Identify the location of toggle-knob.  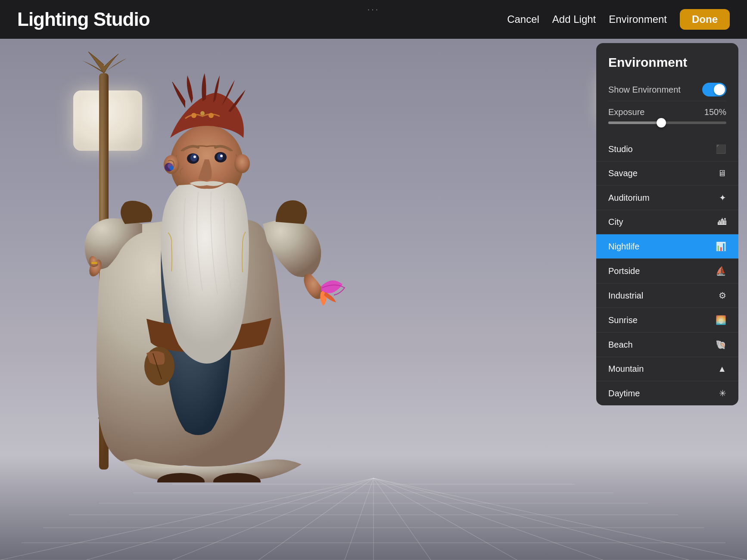
(719, 90).